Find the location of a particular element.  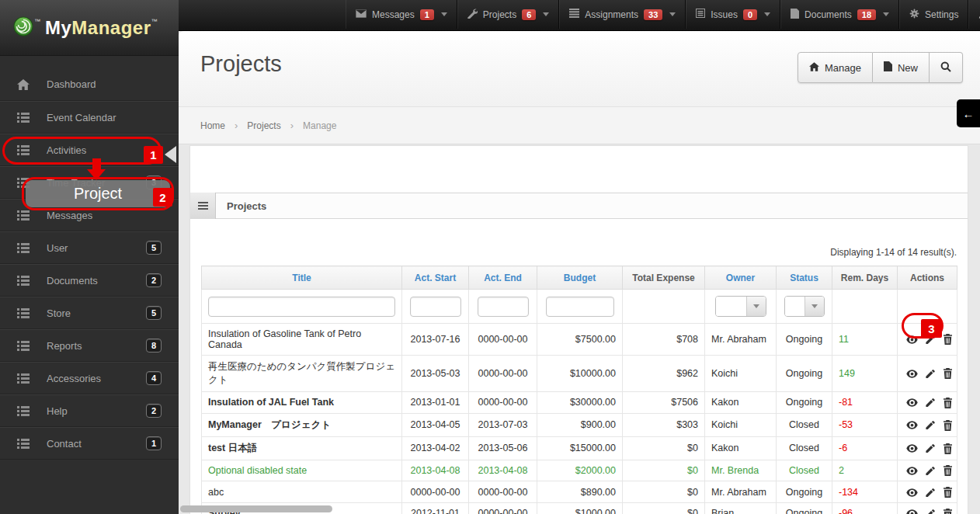

nav-user-button: Kakon Nag is located at coordinates (974, 14).